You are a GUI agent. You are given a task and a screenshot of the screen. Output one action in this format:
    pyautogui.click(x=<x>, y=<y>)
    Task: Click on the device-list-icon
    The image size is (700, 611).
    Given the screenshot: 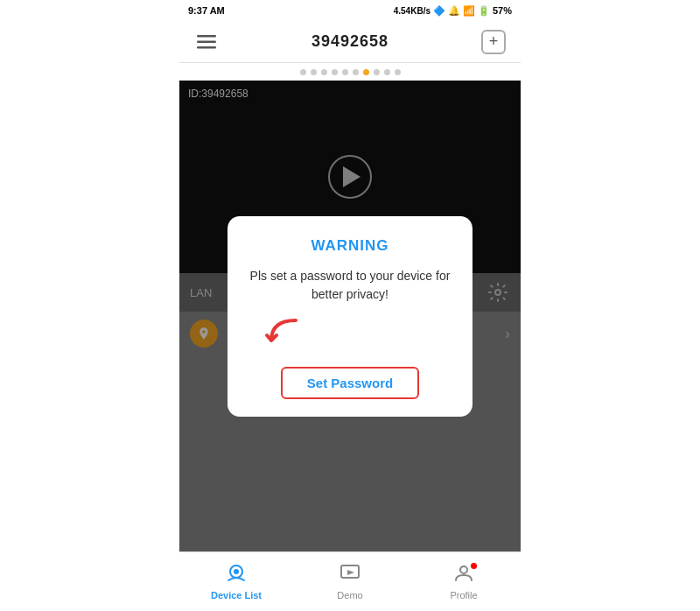 What is the action you would take?
    pyautogui.click(x=236, y=575)
    